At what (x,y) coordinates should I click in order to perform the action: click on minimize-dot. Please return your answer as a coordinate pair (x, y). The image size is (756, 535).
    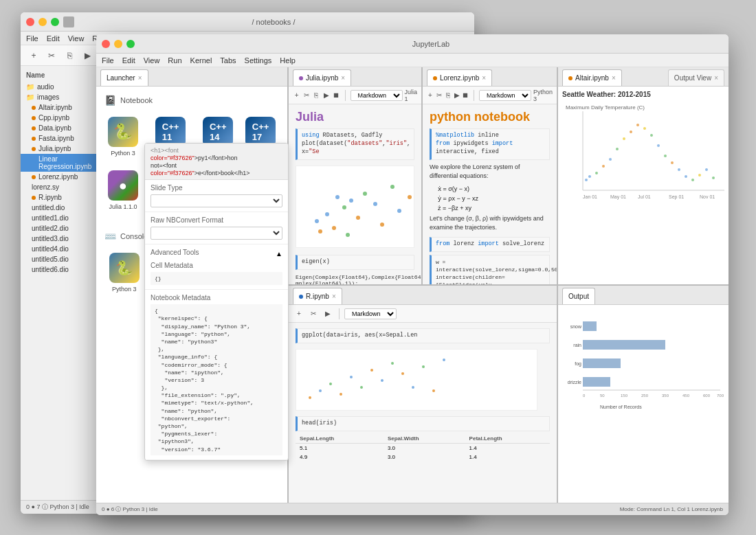
    Looking at the image, I should click on (43, 22).